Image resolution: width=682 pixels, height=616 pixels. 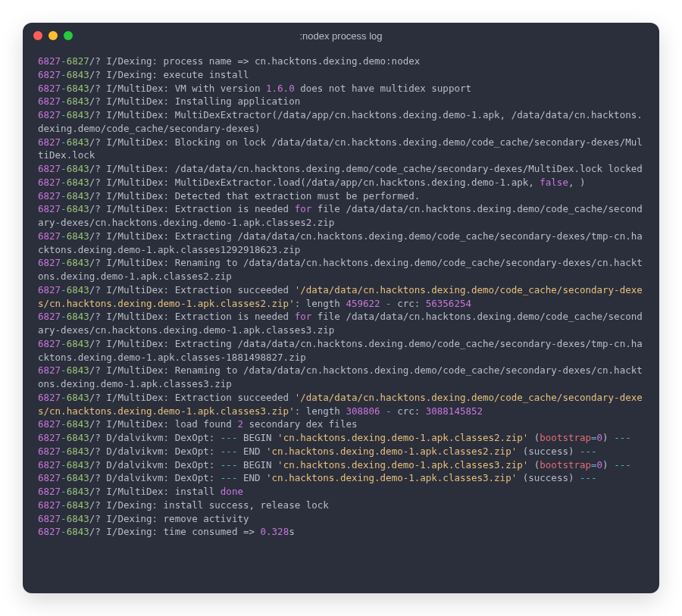 I want to click on log-line: 6827-6843/? I/MultiDex: Extracting /data…, so click(x=341, y=243).